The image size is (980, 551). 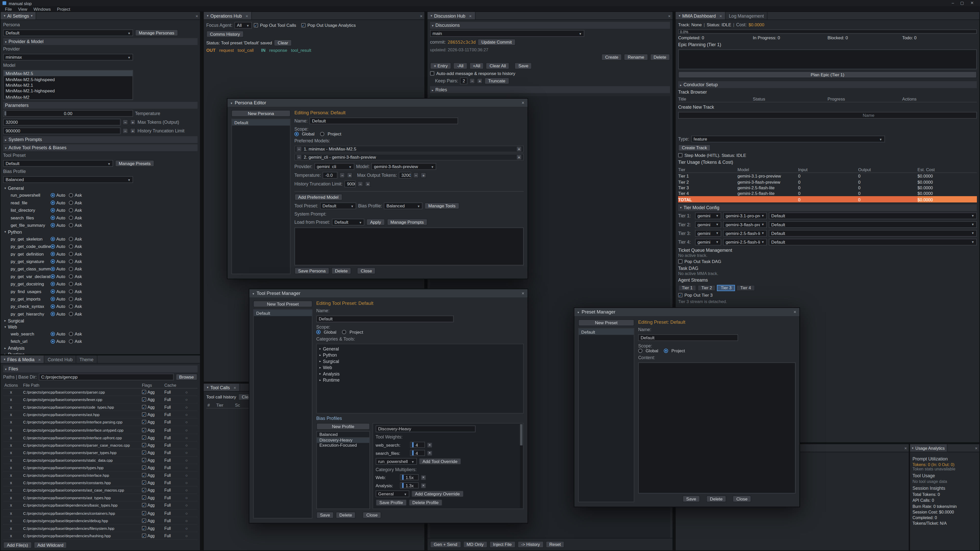 What do you see at coordinates (388, 294) in the screenshot?
I see `tool-preset-manager-titlebar: ▾ Tool Preset Manager ×` at bounding box center [388, 294].